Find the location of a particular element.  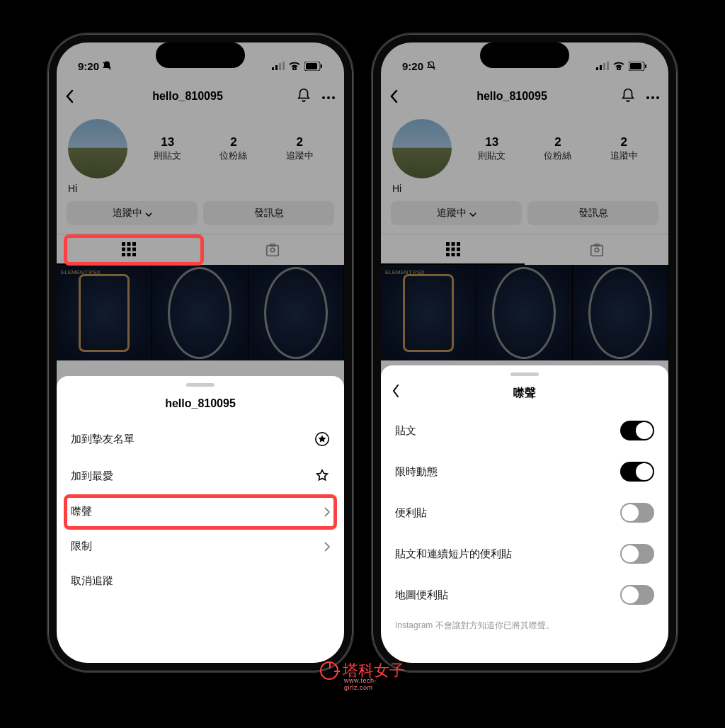

mute-toggle-posts-reels-notes: 貼文和連續短片的便利貼 is located at coordinates (525, 554).